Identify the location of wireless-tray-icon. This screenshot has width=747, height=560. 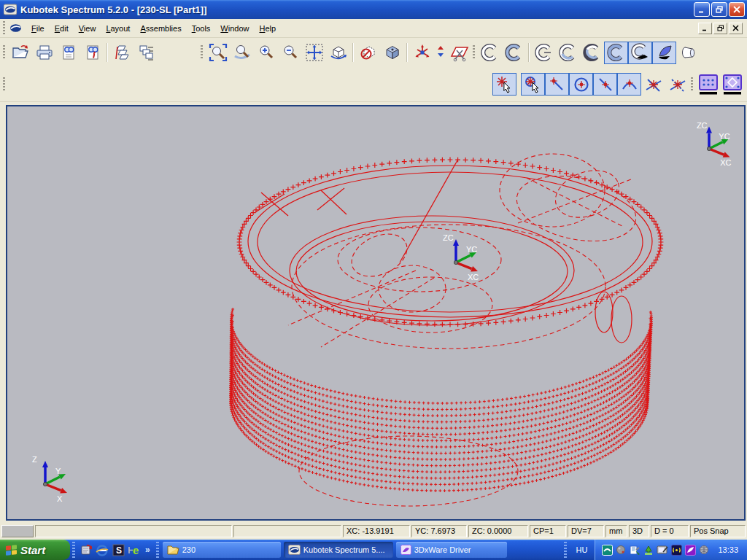
(676, 550).